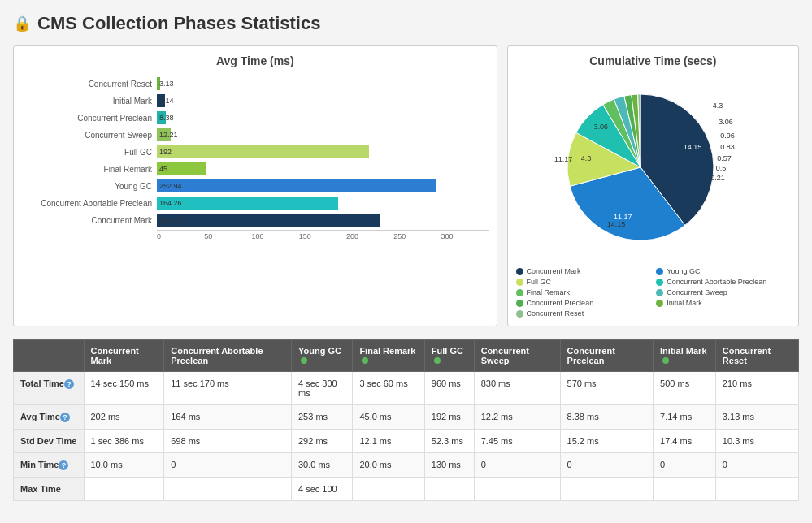 This screenshot has height=523, width=812. I want to click on table-cell: 292 ms, so click(322, 442).